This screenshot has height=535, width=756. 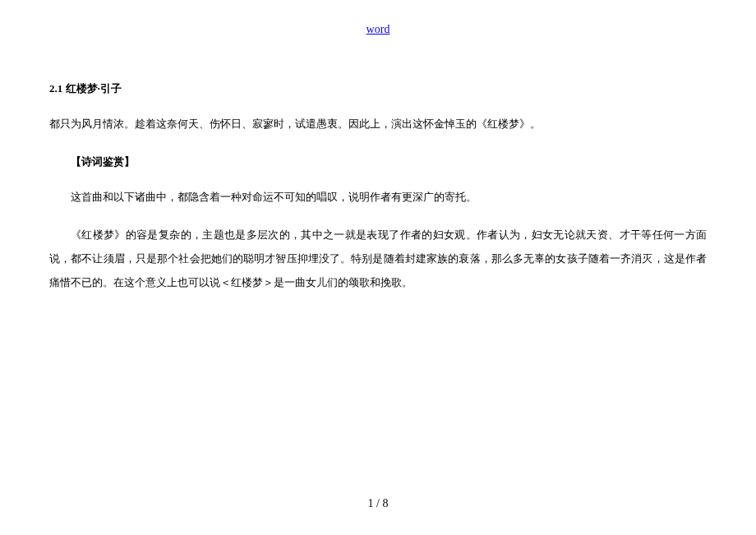 I want to click on page-total: 8, so click(x=385, y=503).